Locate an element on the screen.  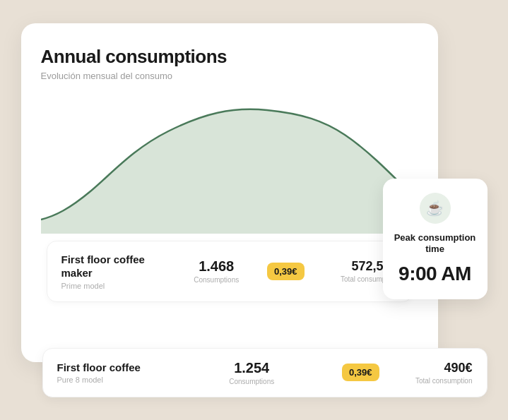
peak-card: ☕ Peak consumption time 9:00 AM is located at coordinates (435, 239).